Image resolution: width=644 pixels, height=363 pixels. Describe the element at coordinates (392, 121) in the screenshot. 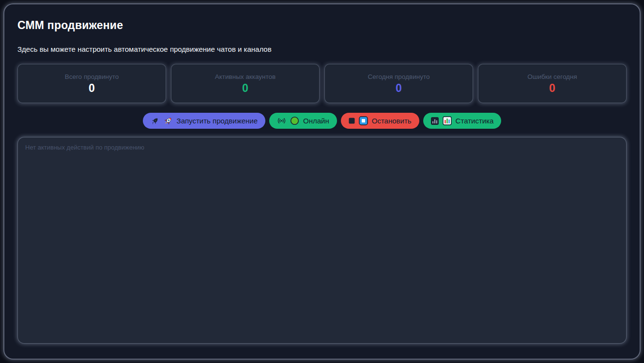

I see `stop-label: Остановить` at that location.